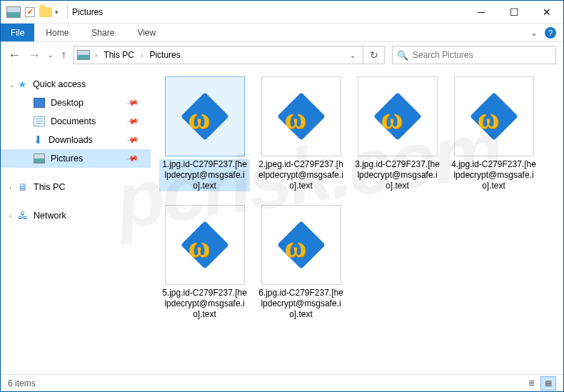  I want to click on breadcrumb-pictures: Pictures, so click(164, 55).